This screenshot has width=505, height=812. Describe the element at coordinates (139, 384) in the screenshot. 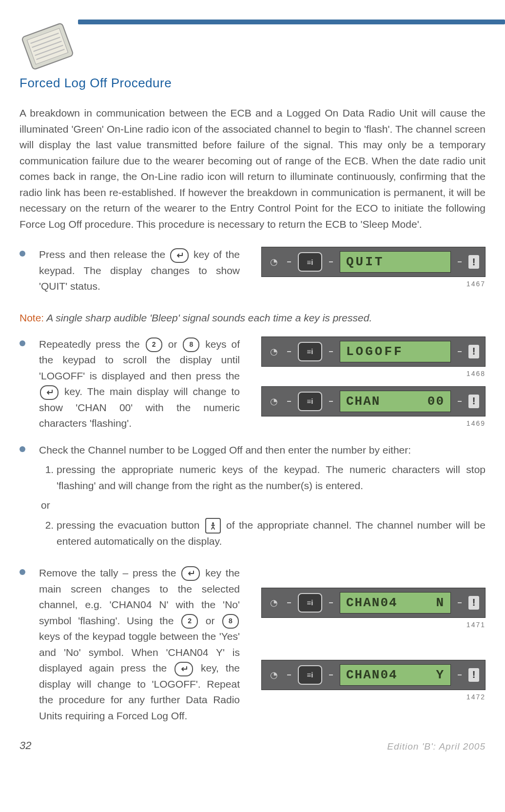

I see `step-2-text: Repeatedly press the 2 or 8 keys of the …` at that location.